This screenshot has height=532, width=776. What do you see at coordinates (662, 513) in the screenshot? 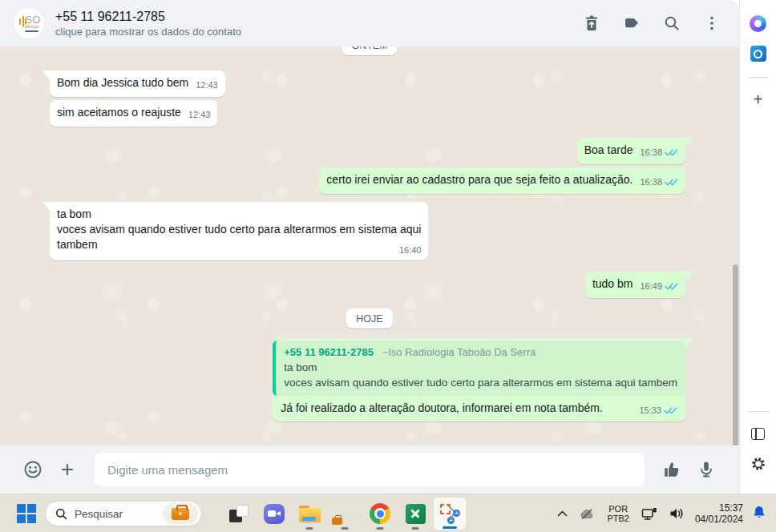
I see `system-tray: POR PTB2 15:37 04/01/` at bounding box center [662, 513].